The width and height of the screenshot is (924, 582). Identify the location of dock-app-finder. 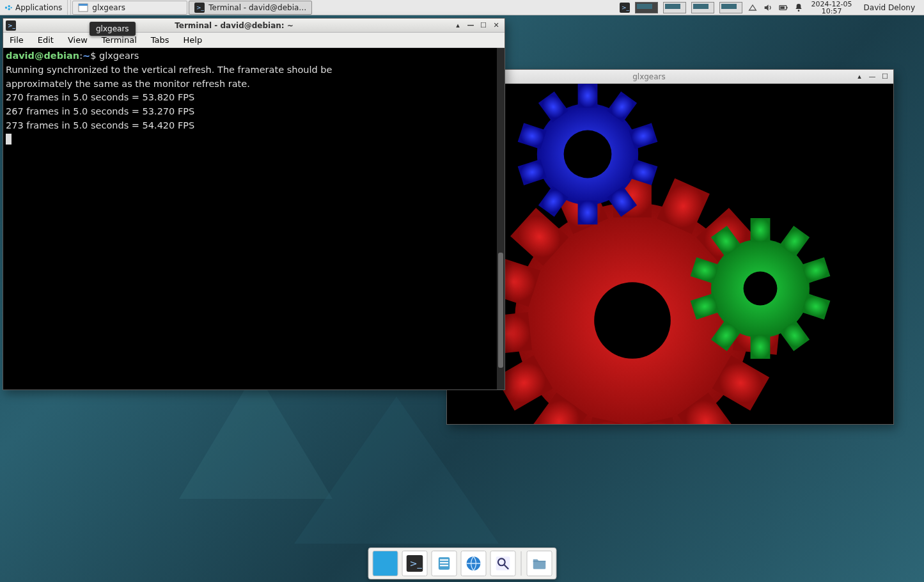
(503, 563).